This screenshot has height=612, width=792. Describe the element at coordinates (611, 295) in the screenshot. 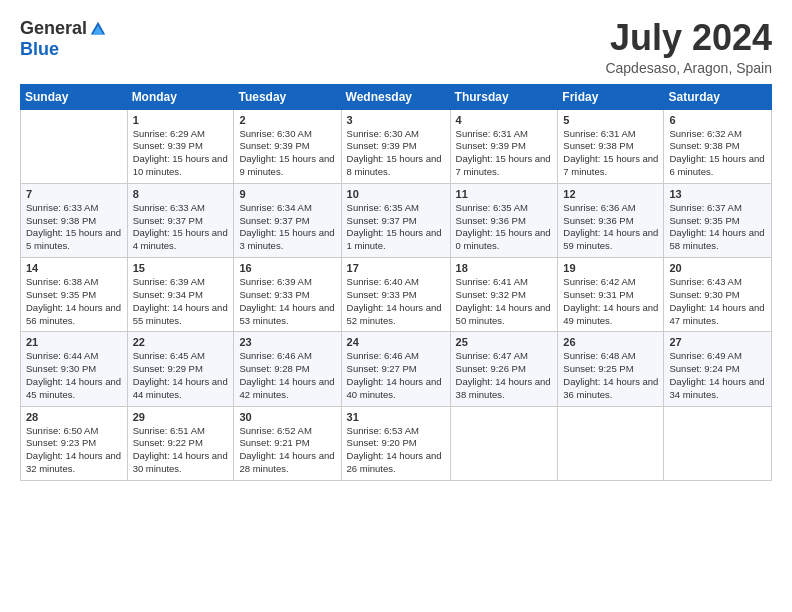

I see `calendar-cell: 19Sunrise: 6:42 AMSunset: 9:31 PMDayligh…` at that location.